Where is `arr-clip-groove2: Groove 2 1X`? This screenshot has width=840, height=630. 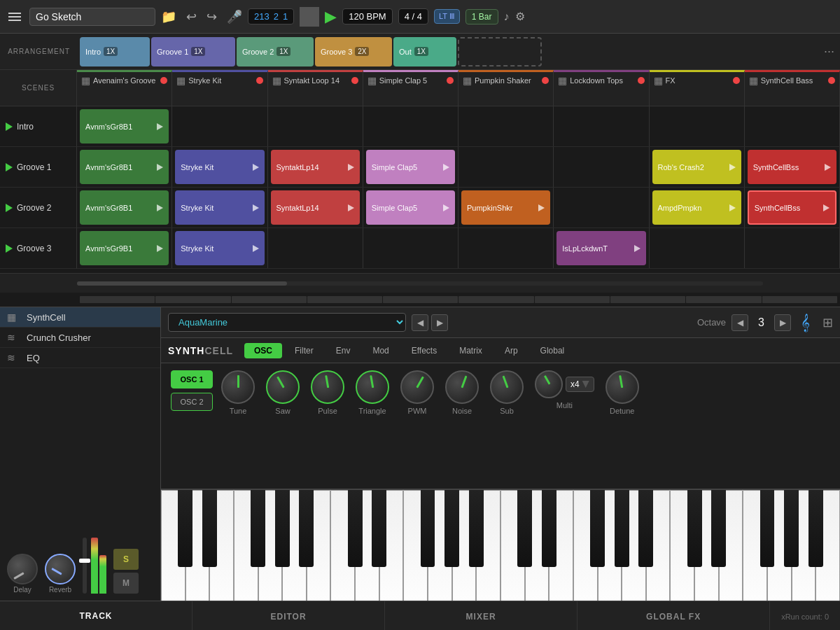
arr-clip-groove2: Groove 2 1X is located at coordinates (275, 52).